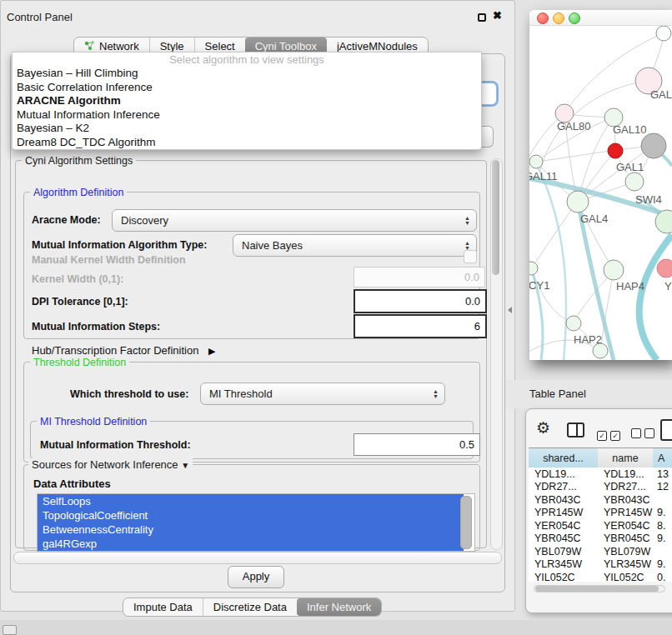  What do you see at coordinates (544, 428) in the screenshot?
I see `gear-icon: ⚙` at bounding box center [544, 428].